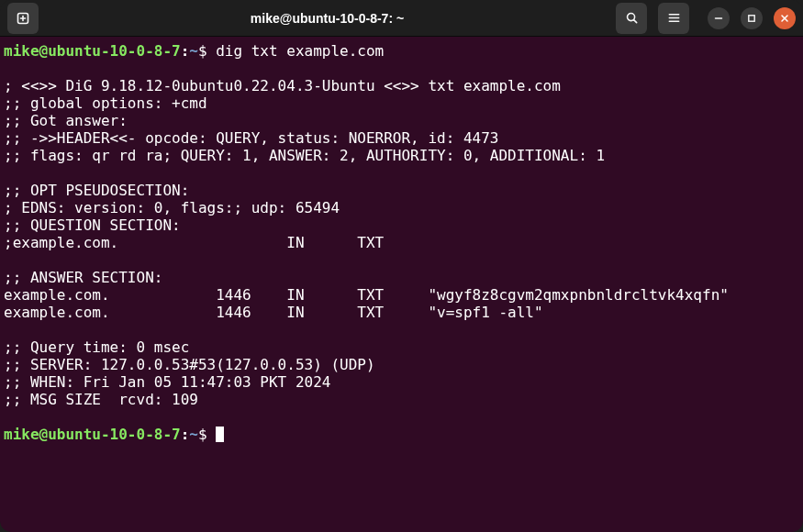 This screenshot has height=532, width=803. Describe the element at coordinates (752, 18) in the screenshot. I see `maximize-button` at that location.